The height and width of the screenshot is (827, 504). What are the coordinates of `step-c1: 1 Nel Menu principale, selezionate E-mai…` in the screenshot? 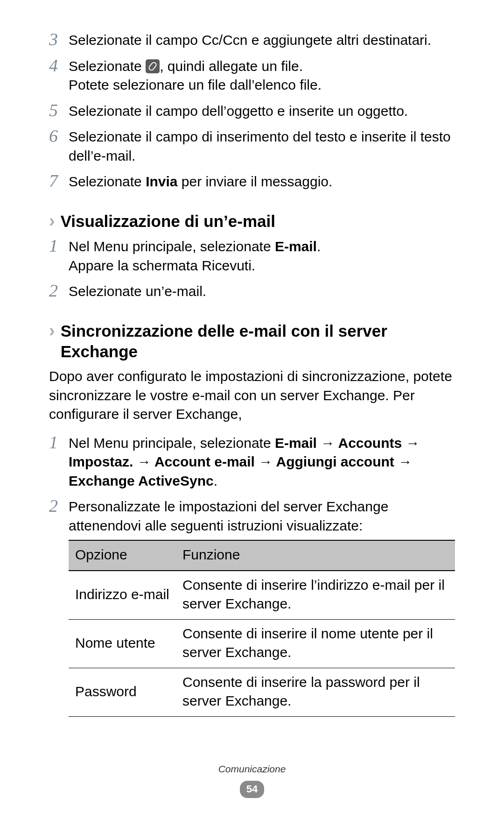 It's located at (252, 462).